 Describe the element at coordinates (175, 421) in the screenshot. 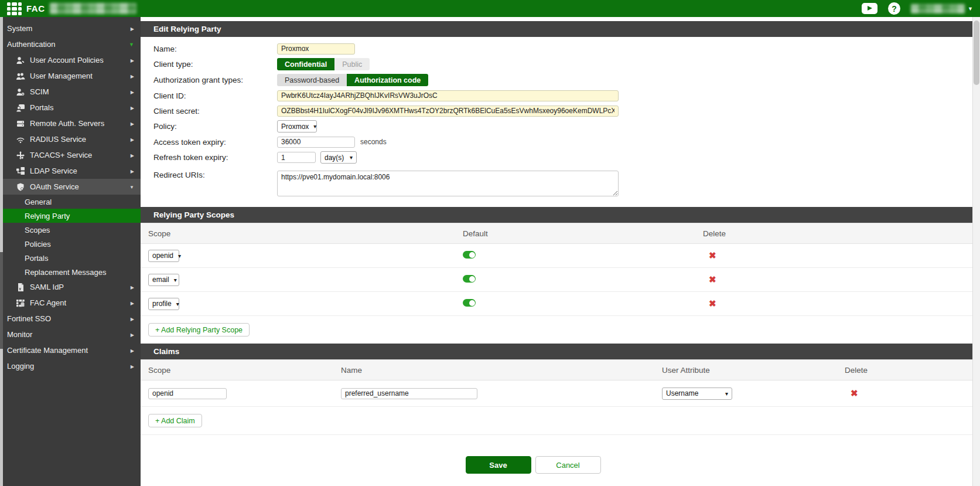

I see `add-claim-button: + Add Claim` at that location.